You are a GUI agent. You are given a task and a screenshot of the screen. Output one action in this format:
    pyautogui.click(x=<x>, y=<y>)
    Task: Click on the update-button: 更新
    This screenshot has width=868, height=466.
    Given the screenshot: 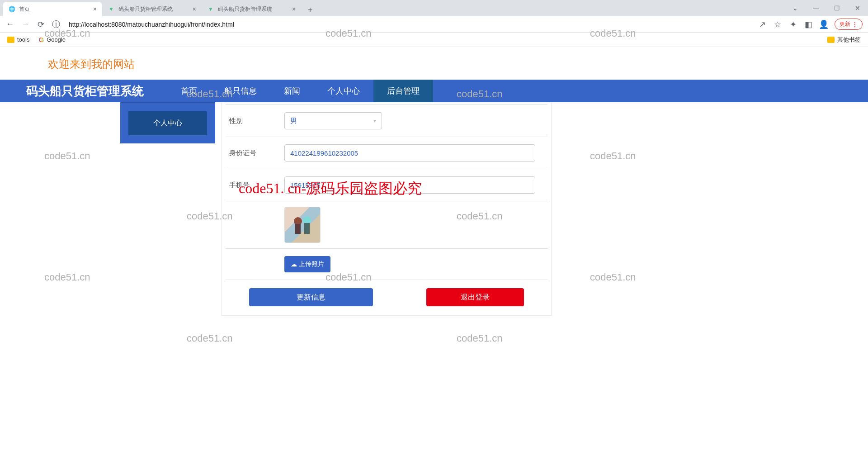 What is the action you would take?
    pyautogui.click(x=849, y=24)
    